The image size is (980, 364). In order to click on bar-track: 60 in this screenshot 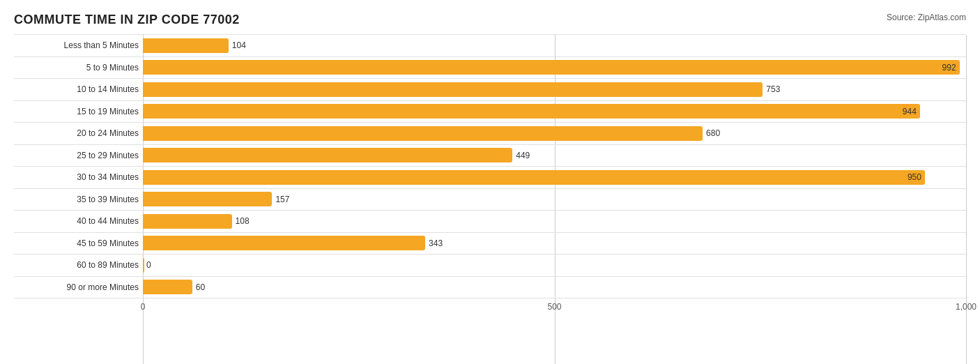, I will do `click(555, 287)`.